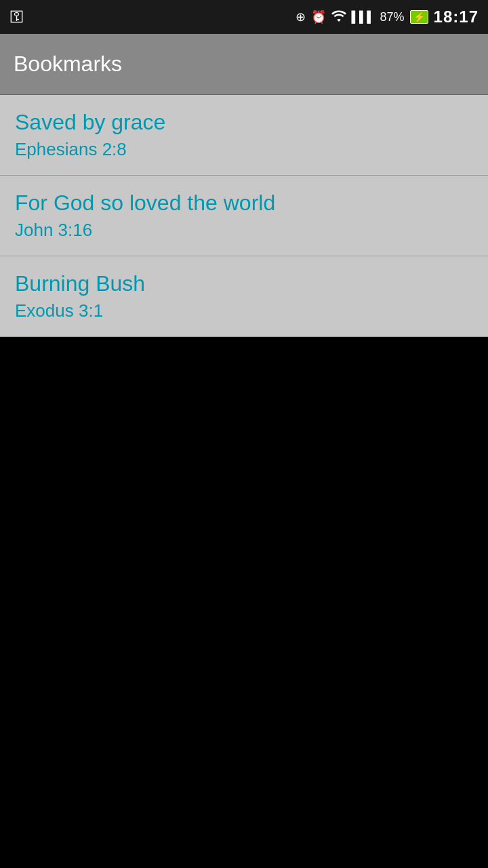 This screenshot has height=868, width=488. What do you see at coordinates (339, 18) in the screenshot?
I see `wifi-icon` at bounding box center [339, 18].